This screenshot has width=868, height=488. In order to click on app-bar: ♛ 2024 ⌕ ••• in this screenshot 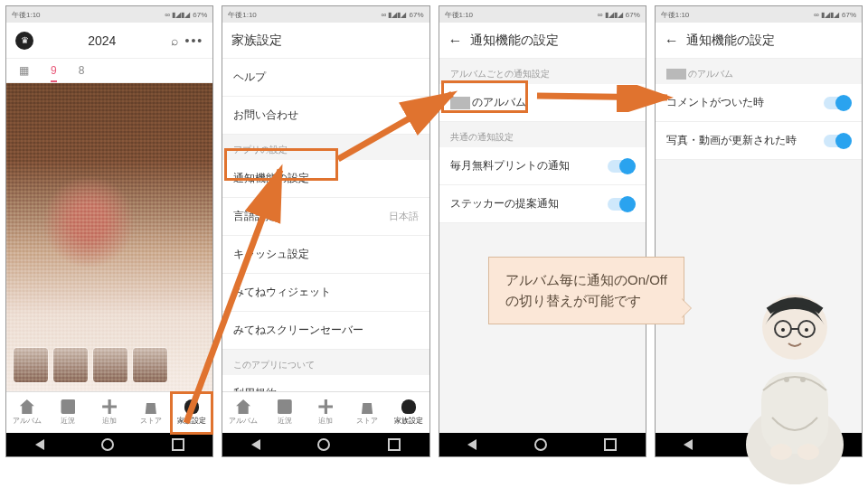, I will do `click(109, 41)`.